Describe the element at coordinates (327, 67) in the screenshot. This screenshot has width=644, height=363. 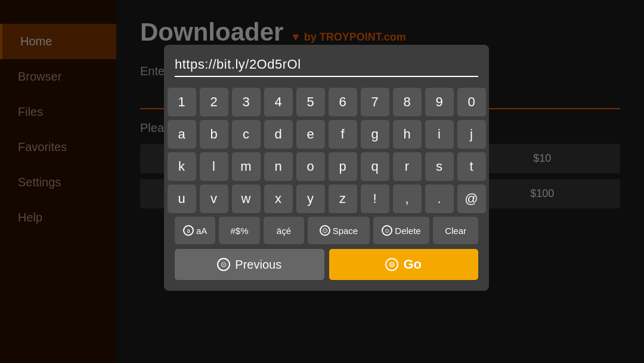
I see `url-input-area: https://bit.ly/2Od5rOl` at that location.